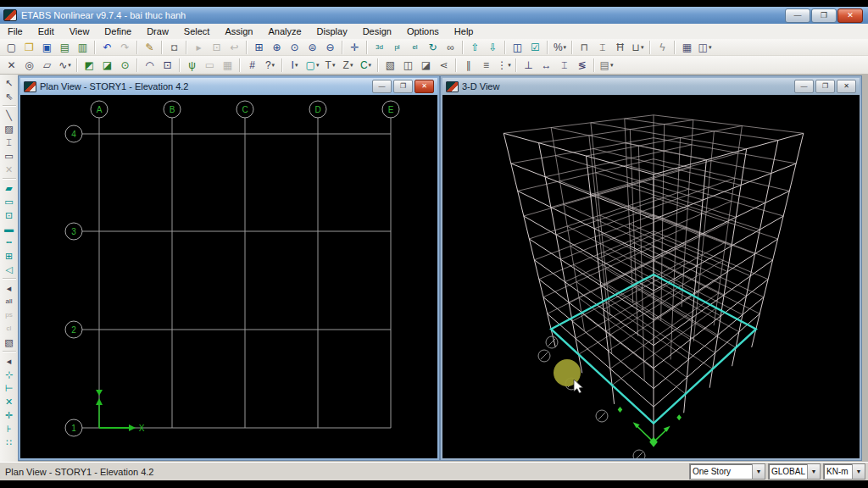 The image size is (868, 488). I want to click on menu-item-edit: Edit, so click(46, 31).